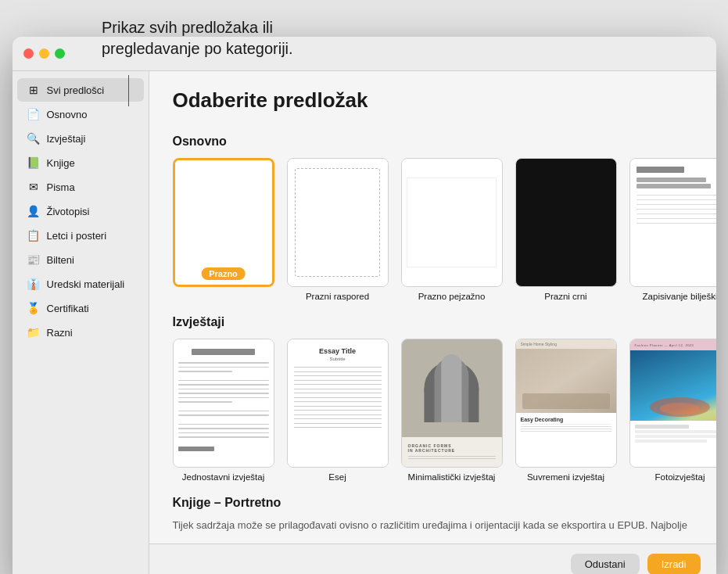 The image size is (728, 574). What do you see at coordinates (433, 513) in the screenshot?
I see `section-books: Knjige – Portretno Tijek sadržaja može s…` at bounding box center [433, 513].